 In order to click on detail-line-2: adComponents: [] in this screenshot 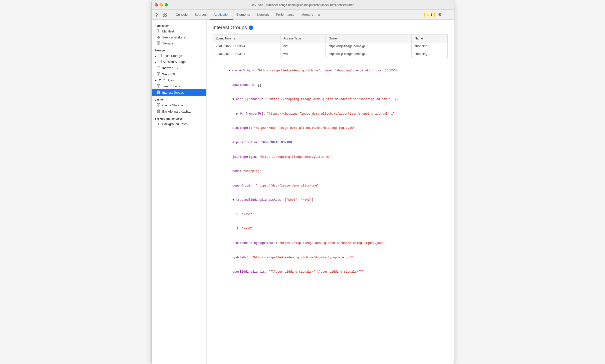, I will do `click(330, 85)`.